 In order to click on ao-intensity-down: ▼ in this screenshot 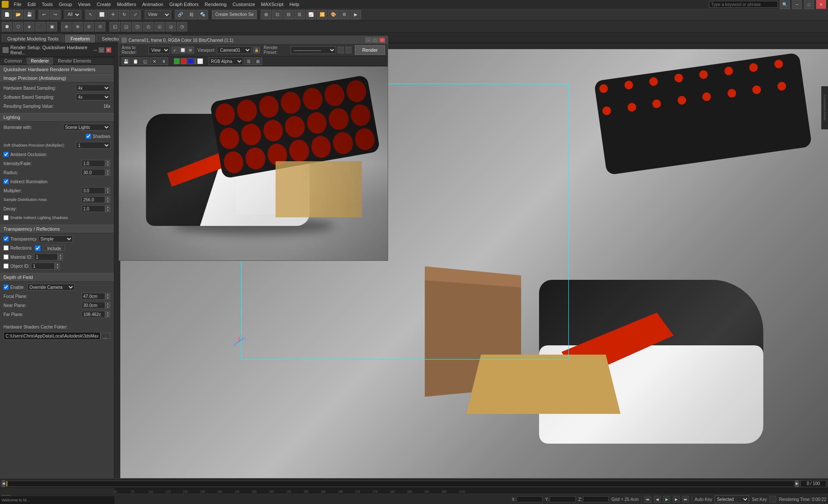, I will do `click(108, 165)`.